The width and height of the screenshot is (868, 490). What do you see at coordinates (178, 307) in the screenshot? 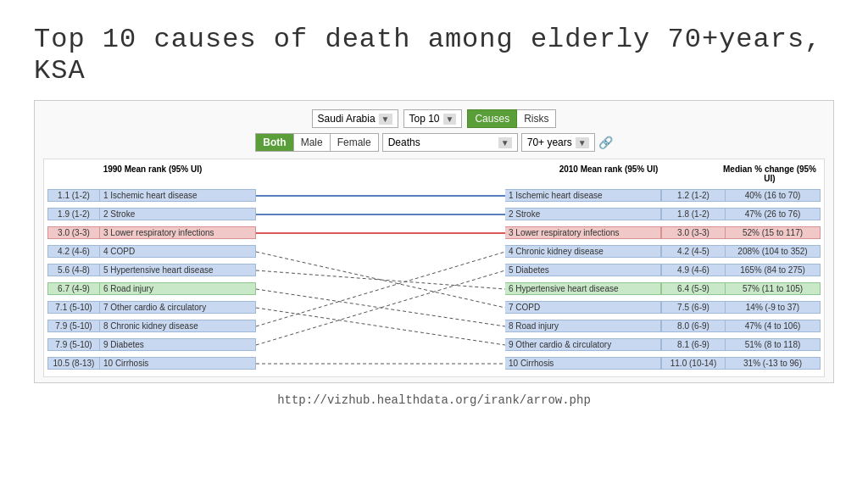
I see `left-cause: 7 Other cardio & circulatory` at bounding box center [178, 307].